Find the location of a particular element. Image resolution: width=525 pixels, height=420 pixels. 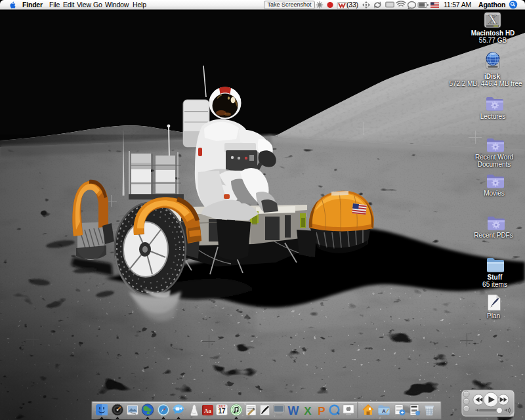

svg-text: P is located at coordinates (322, 411).